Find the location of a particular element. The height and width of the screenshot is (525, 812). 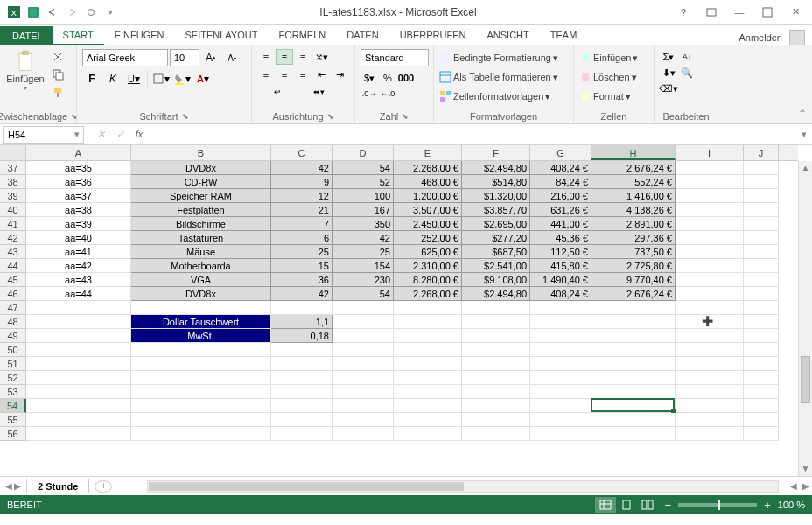

decrease-indent-icon: ⇤ is located at coordinates (321, 74).